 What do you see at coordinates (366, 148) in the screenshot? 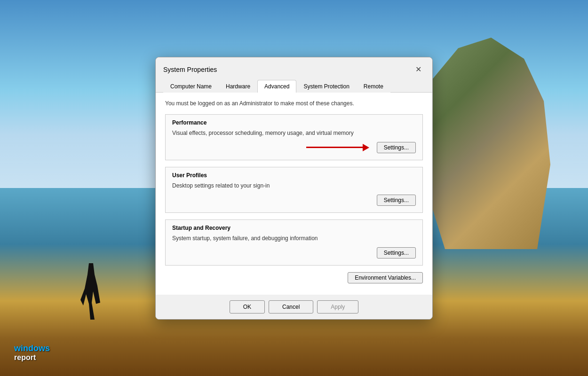
I see `arrow-head` at bounding box center [366, 148].